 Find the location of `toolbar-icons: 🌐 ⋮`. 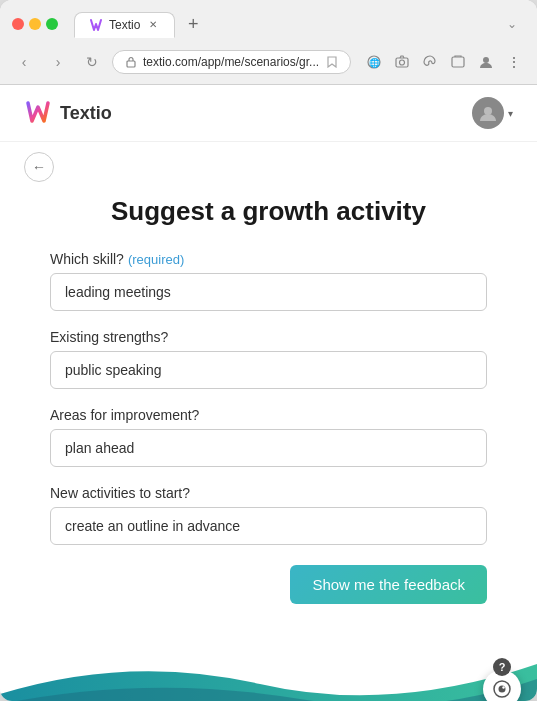

toolbar-icons: 🌐 ⋮ is located at coordinates (444, 62).